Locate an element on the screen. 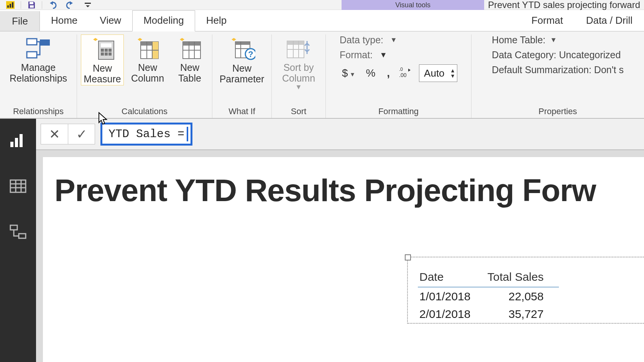  resize-handle-icon is located at coordinates (408, 257).